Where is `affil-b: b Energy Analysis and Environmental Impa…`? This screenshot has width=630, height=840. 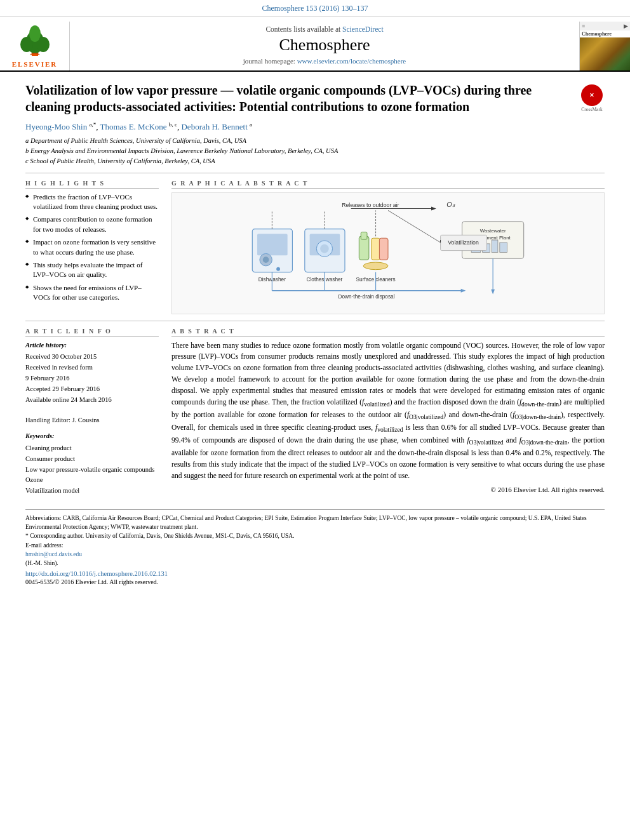
affil-b: b Energy Analysis and Environmental Impa… is located at coordinates (315, 151).